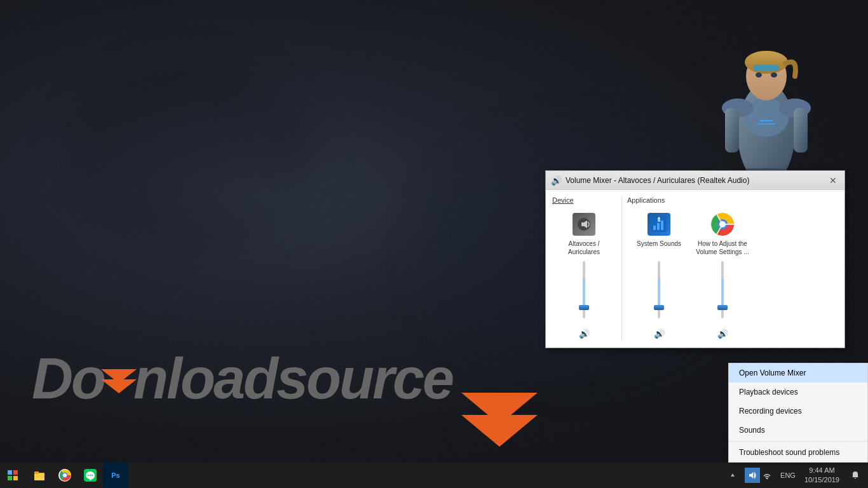 The image size is (868, 488). Describe the element at coordinates (797, 475) in the screenshot. I see `system-tray: ENG 9:44 AM 10/15/2019` at that location.